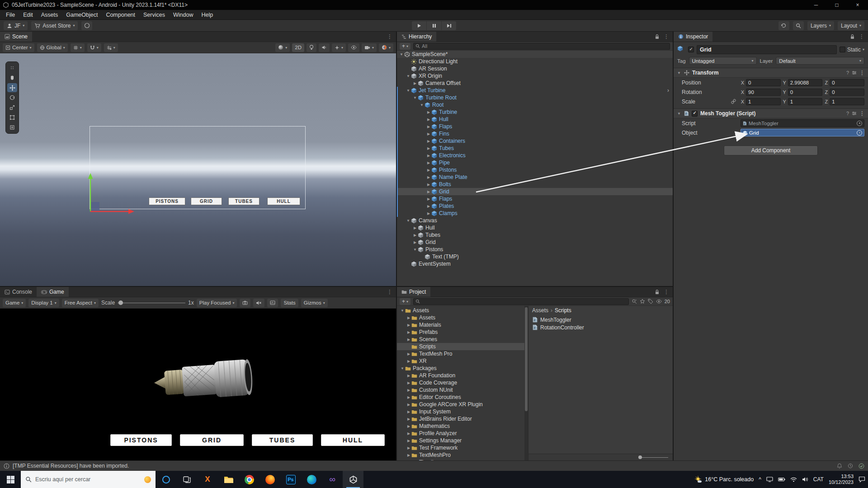 The height and width of the screenshot is (488, 868). What do you see at coordinates (461, 368) in the screenshot?
I see `project-folder-packages: ▼Packages` at bounding box center [461, 368].